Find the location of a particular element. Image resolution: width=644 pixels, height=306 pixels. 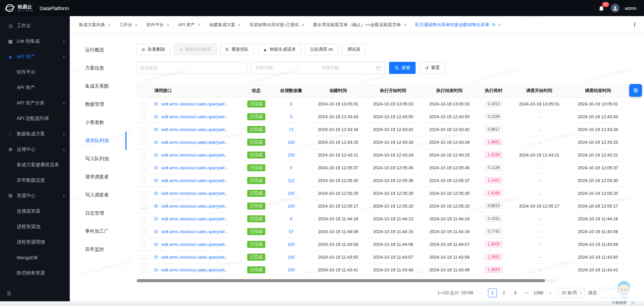

select-all-checkbox is located at coordinates (144, 91).